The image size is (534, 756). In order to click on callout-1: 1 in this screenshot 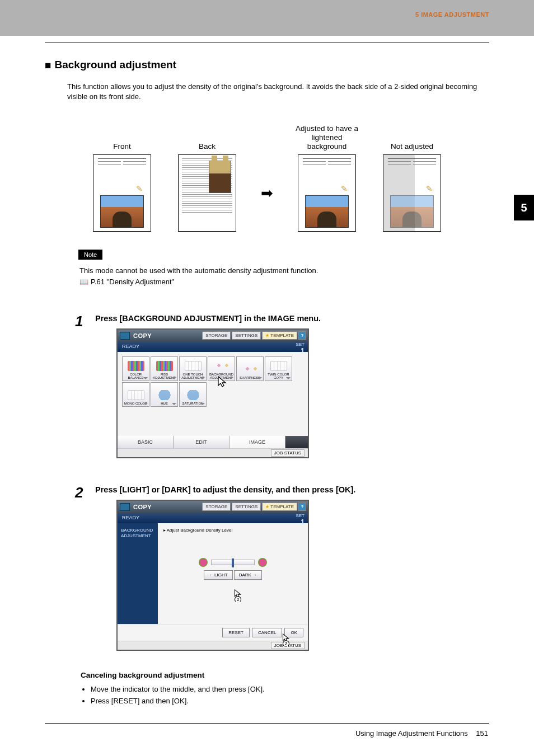, I will do `click(238, 595)`.